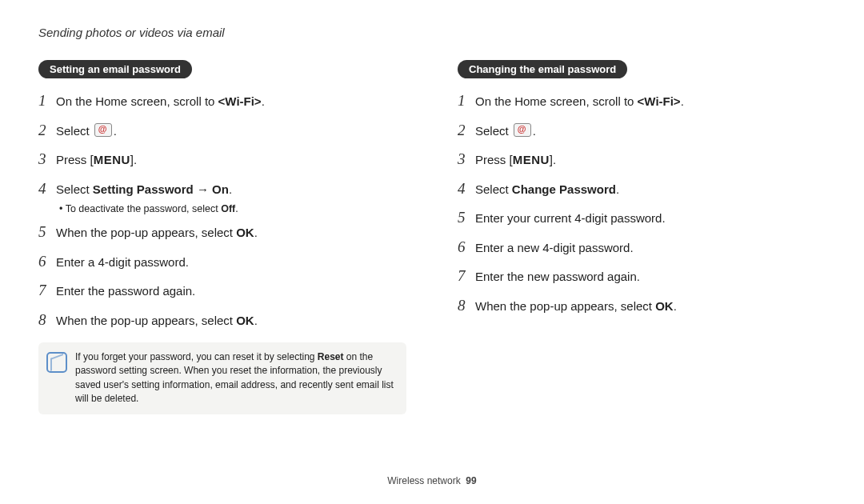  I want to click on step-text: Enter a 4-digit password., so click(122, 262).